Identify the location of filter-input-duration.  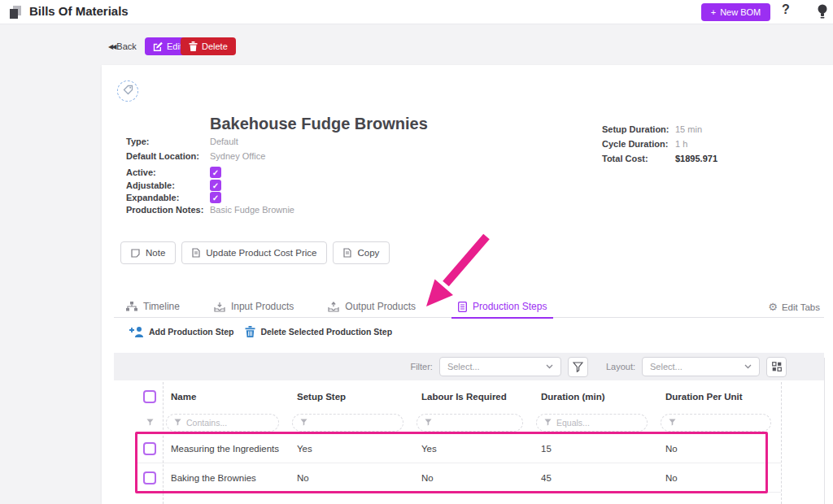
(592, 423).